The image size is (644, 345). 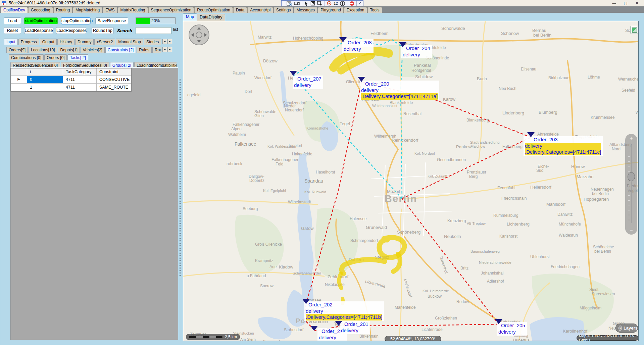 What do you see at coordinates (284, 3) in the screenshot?
I see `toolbar-grip-handle` at bounding box center [284, 3].